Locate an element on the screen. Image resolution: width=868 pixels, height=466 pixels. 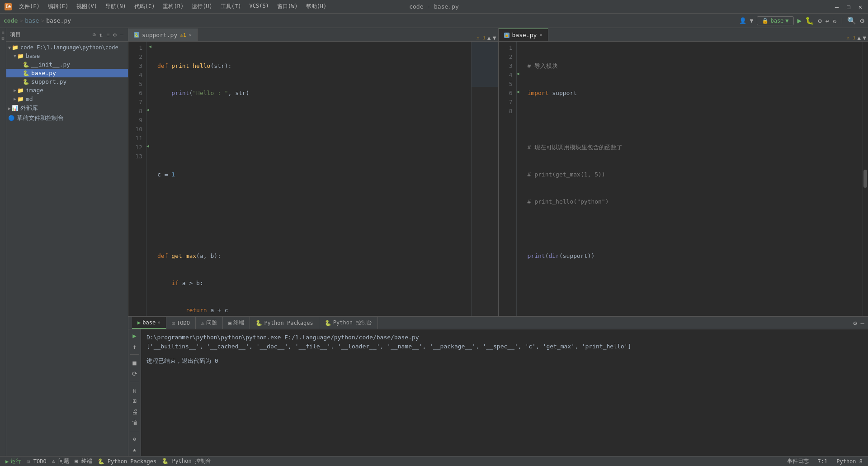
panel-rerun: ⟳ is located at coordinates (135, 374).